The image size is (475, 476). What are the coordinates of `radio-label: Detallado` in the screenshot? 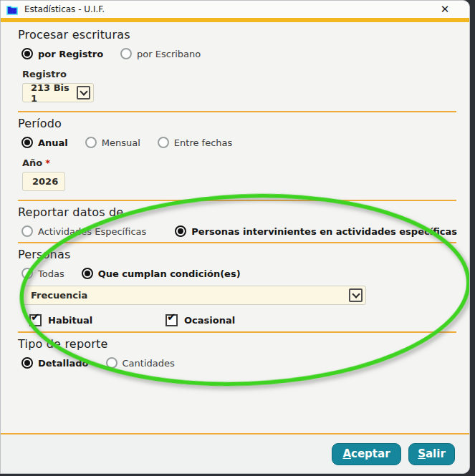 It's located at (63, 364).